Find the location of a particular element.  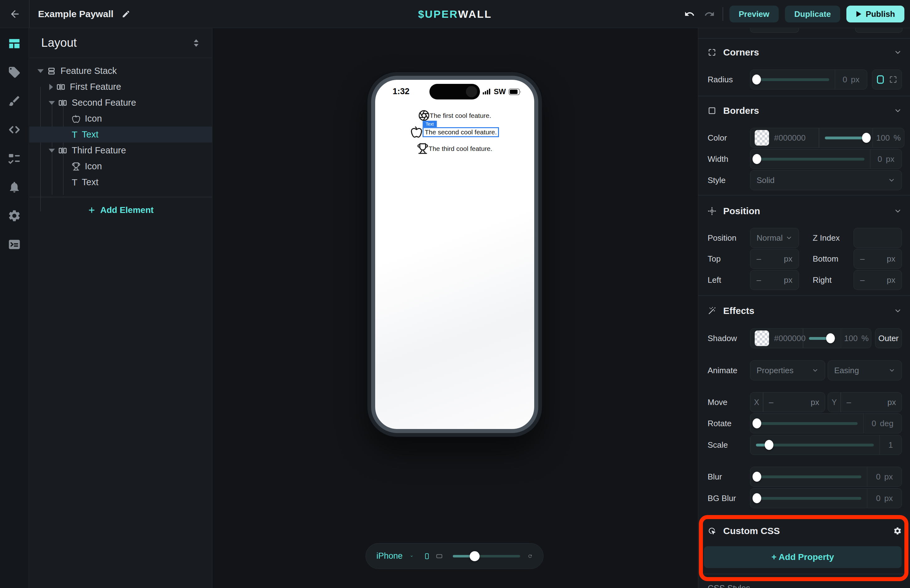

border-opacity-slider is located at coordinates (846, 138).